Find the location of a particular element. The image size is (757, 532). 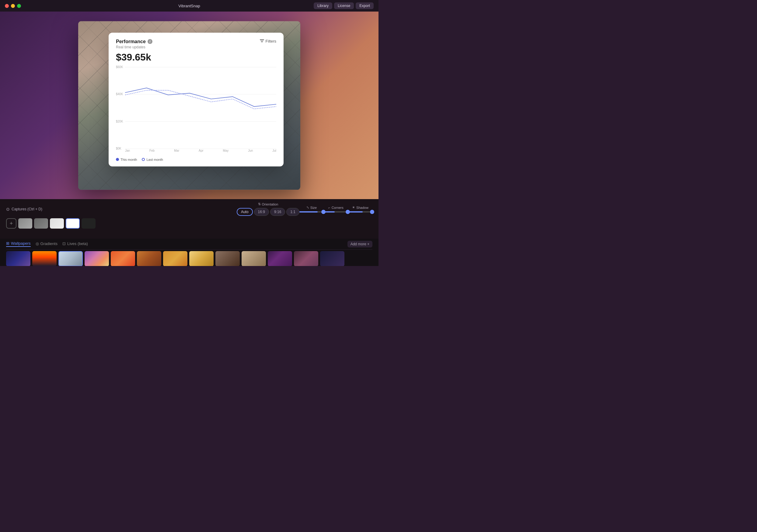

size-slider-track is located at coordinates (312, 212).